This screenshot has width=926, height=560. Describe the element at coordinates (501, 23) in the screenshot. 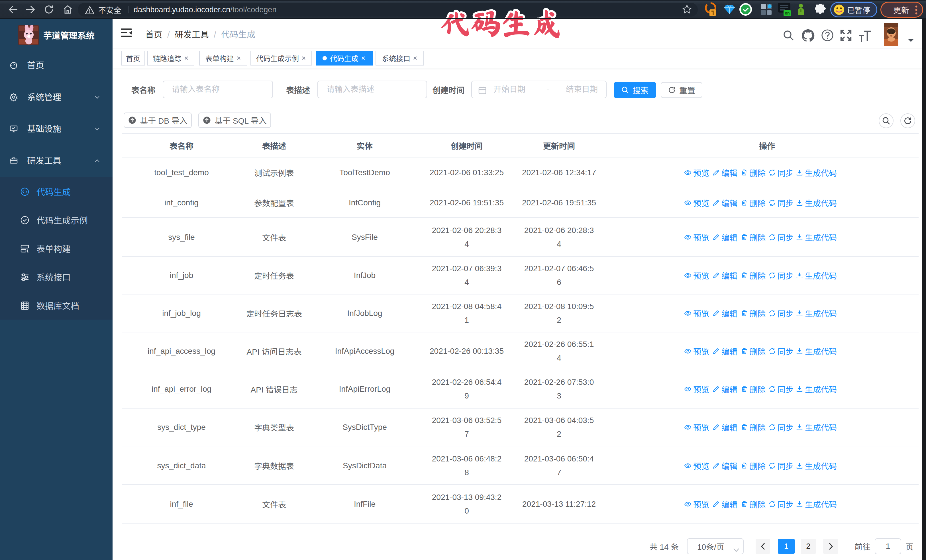

I see `svg-text: 代码生成` at that location.